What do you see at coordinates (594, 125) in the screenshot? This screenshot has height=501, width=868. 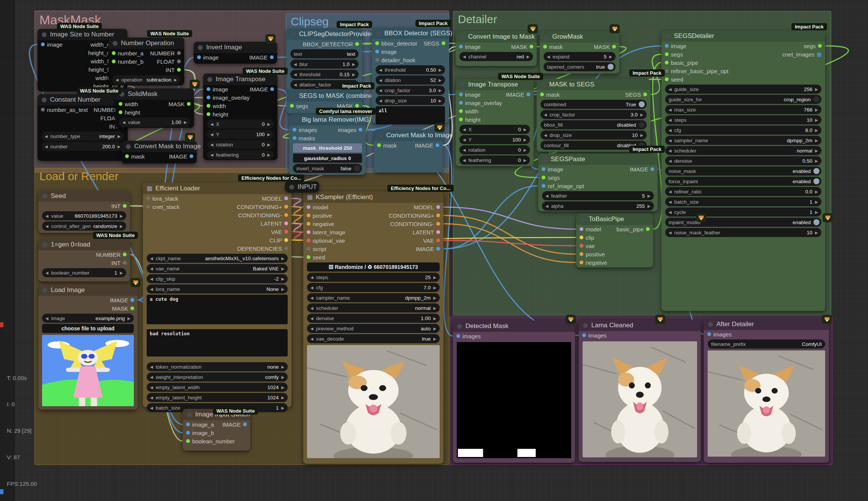 I see `widget-bbox-fill: bbox_filldisabled` at bounding box center [594, 125].